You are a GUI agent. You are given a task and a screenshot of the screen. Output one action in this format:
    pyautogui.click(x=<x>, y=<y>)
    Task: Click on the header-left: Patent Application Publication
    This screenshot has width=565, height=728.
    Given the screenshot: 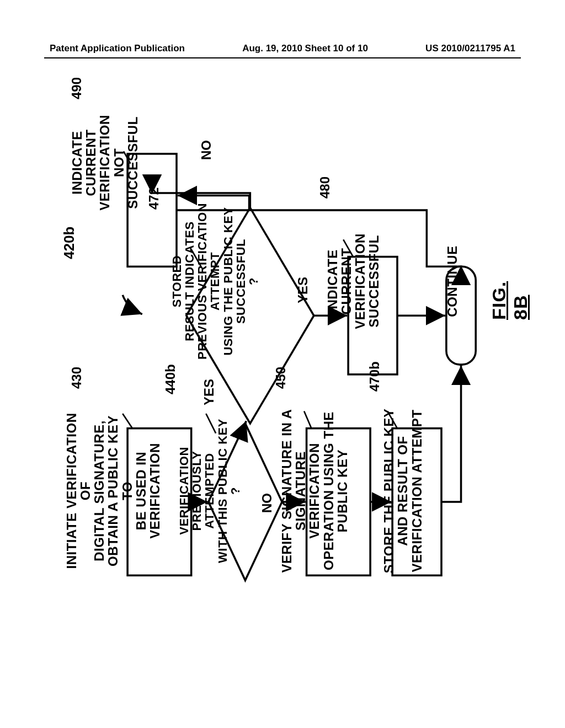 What is the action you would take?
    pyautogui.click(x=117, y=49)
    